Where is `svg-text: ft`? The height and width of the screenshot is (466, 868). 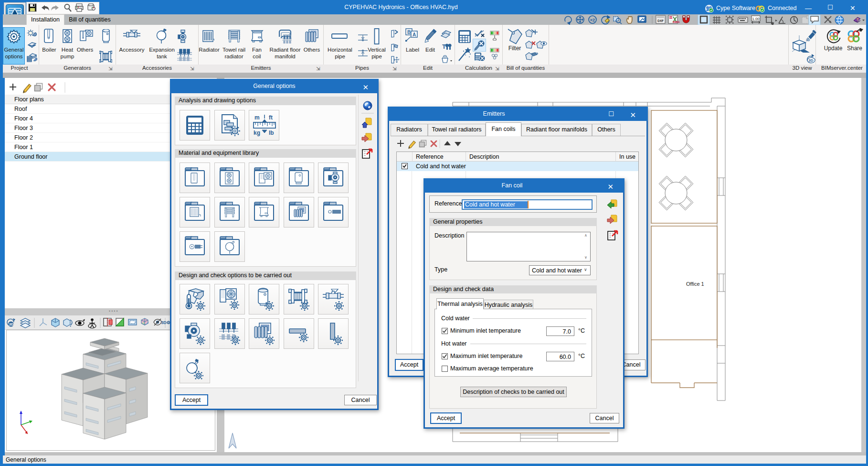 svg-text: ft is located at coordinates (271, 118).